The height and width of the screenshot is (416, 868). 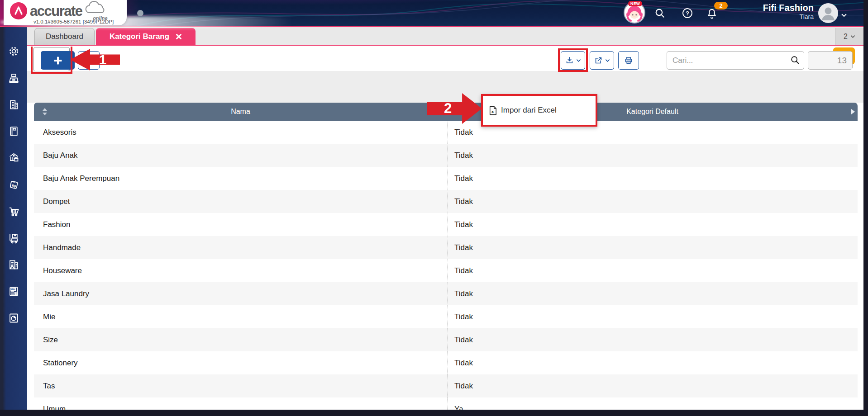 What do you see at coordinates (241, 271) in the screenshot?
I see `cell-name: Houseware` at bounding box center [241, 271].